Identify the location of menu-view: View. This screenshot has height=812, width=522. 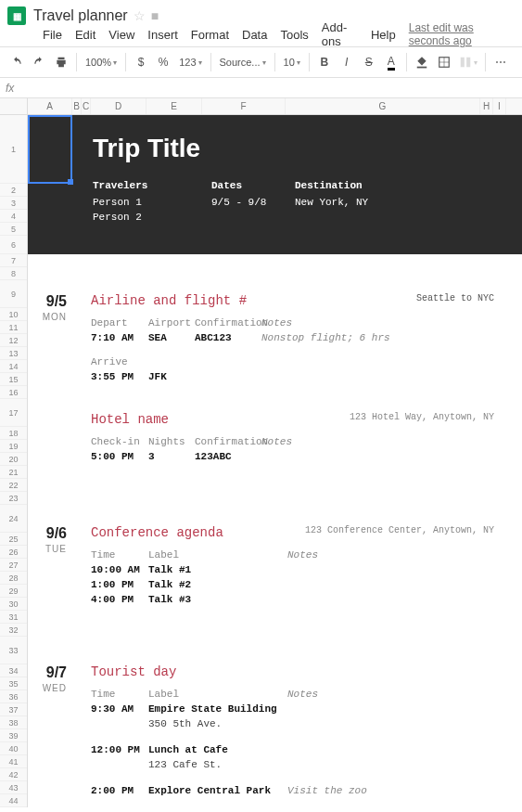
(121, 35).